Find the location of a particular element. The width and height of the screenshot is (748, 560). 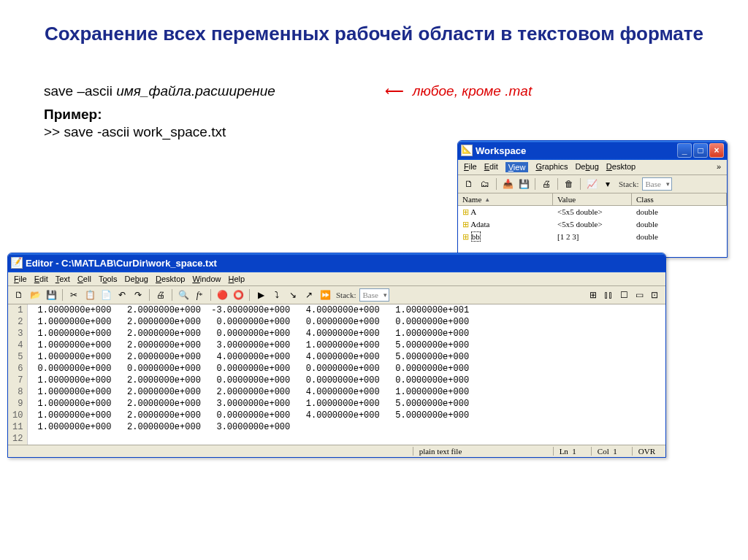

layout-2-icon: ⫿⫿ is located at coordinates (608, 295).